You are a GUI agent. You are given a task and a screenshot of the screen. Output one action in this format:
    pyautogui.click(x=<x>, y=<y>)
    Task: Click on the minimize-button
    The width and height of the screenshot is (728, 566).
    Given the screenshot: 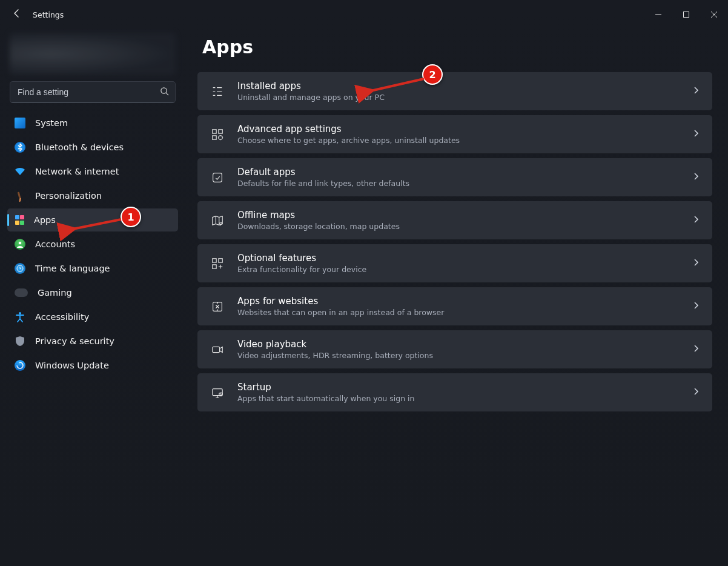 What is the action you would take?
    pyautogui.click(x=658, y=15)
    